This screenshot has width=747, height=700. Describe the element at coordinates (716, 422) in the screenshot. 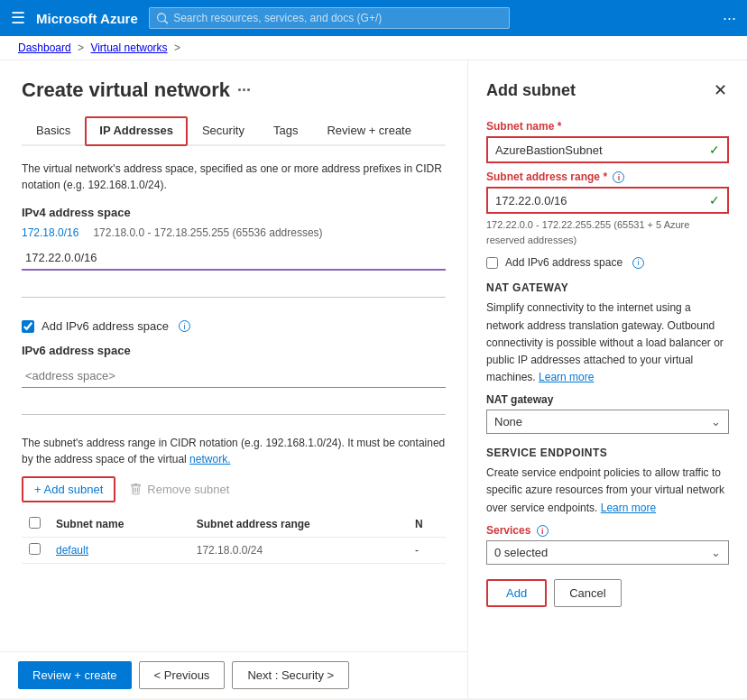

I see `chevron-down-icon: ⌄` at that location.